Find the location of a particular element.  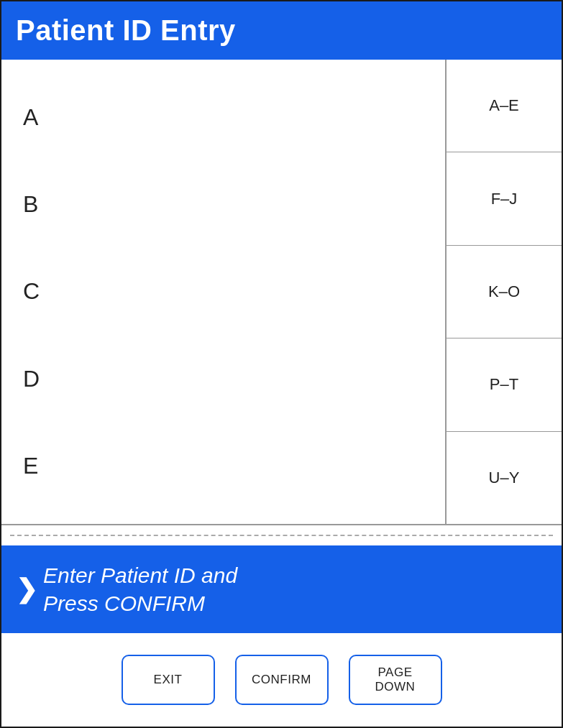

instruction-text: Enter Patient ID andPress CONFIRM is located at coordinates (140, 589).